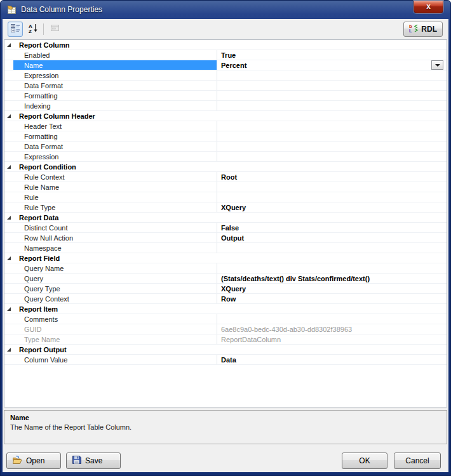 The image size is (451, 476). I want to click on property-row-row-null-action: Row Null ActionOutput, so click(226, 238).